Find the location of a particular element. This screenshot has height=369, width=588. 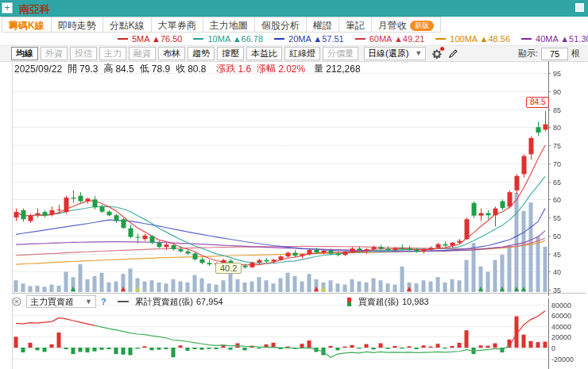

new-badge: 新版 is located at coordinates (422, 25).